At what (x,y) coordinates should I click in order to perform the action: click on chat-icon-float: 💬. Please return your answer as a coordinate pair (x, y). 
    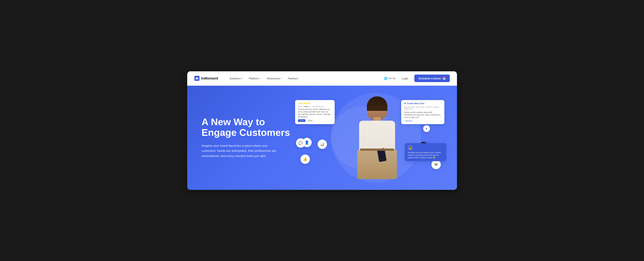
    Looking at the image, I should click on (300, 143).